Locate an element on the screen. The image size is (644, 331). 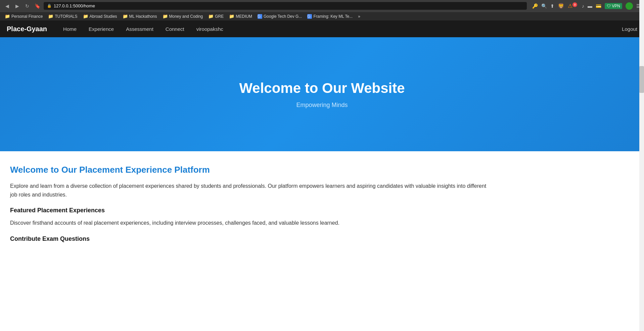
vpn-badge: 🛡 VPN is located at coordinates (613, 6).